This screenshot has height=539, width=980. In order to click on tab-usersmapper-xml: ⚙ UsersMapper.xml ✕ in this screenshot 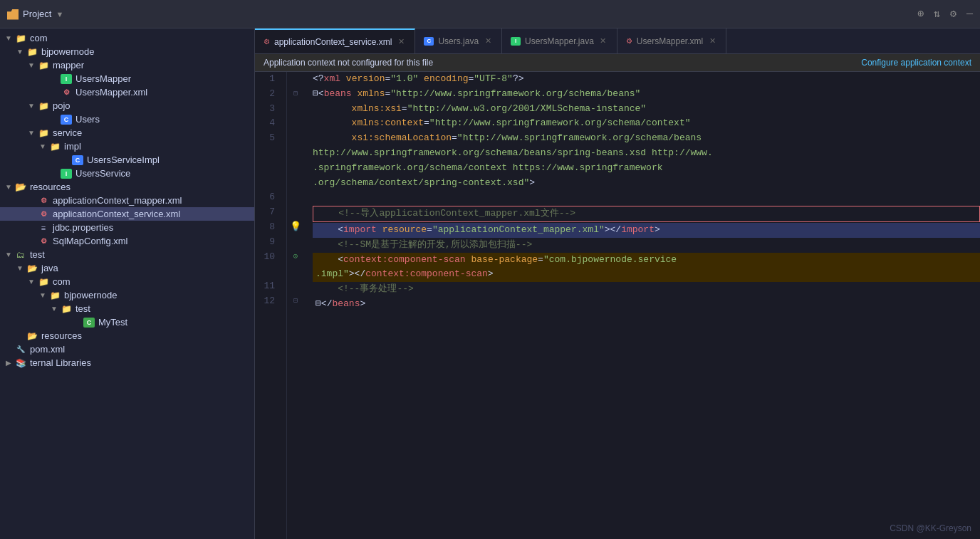, I will do `click(672, 41)`.